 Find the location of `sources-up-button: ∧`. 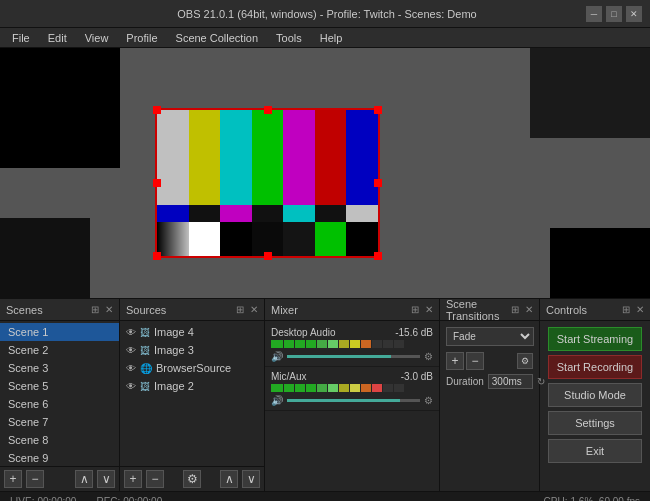

sources-up-button: ∧ is located at coordinates (229, 479).